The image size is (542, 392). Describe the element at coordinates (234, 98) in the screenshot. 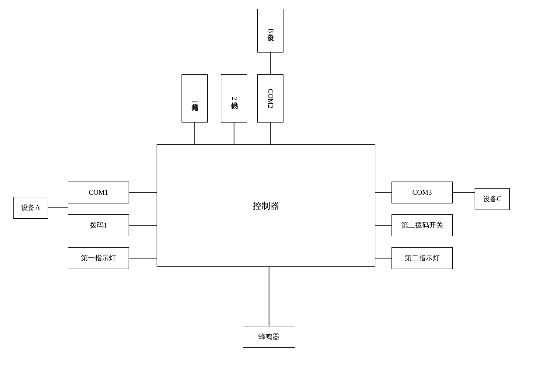

I see `dial2-box: 拨码2` at that location.